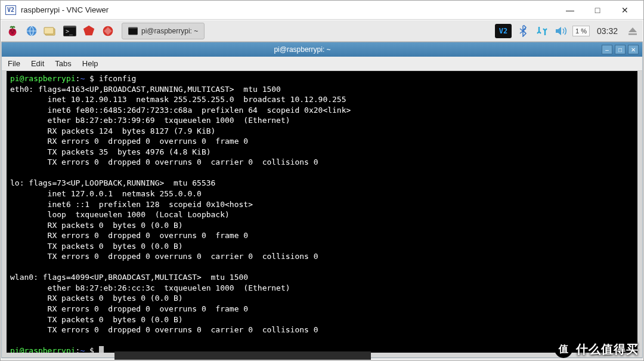  What do you see at coordinates (620, 50) in the screenshot?
I see `terminal-maximize-button: □` at bounding box center [620, 50].